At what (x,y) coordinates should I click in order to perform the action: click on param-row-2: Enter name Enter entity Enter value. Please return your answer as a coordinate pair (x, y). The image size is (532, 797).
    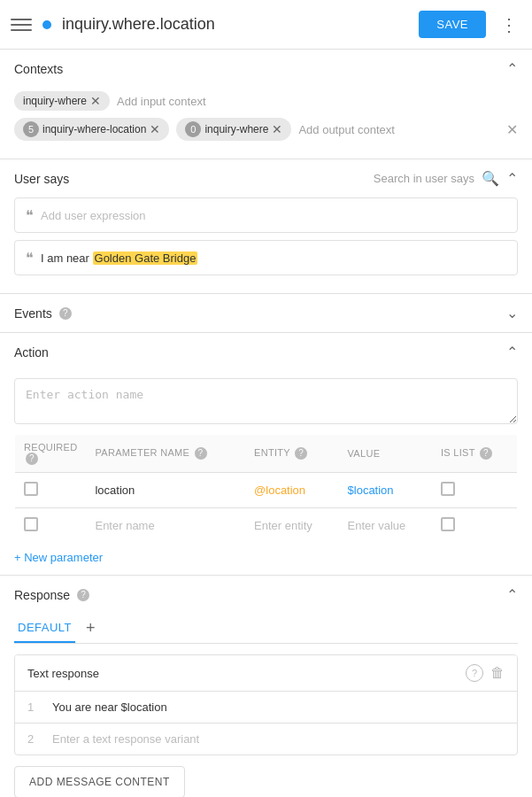
    Looking at the image, I should click on (266, 526).